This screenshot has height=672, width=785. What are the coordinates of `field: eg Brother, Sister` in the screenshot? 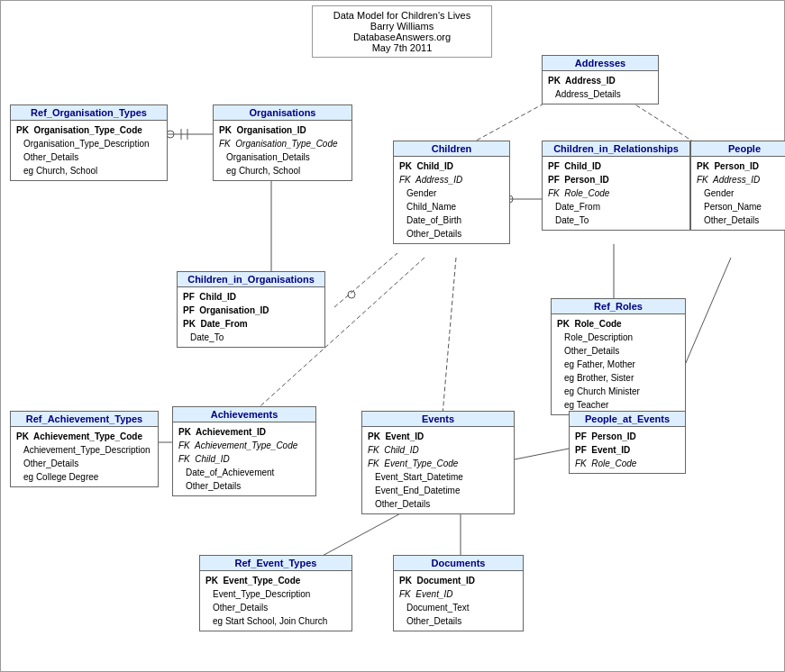 It's located at (618, 378).